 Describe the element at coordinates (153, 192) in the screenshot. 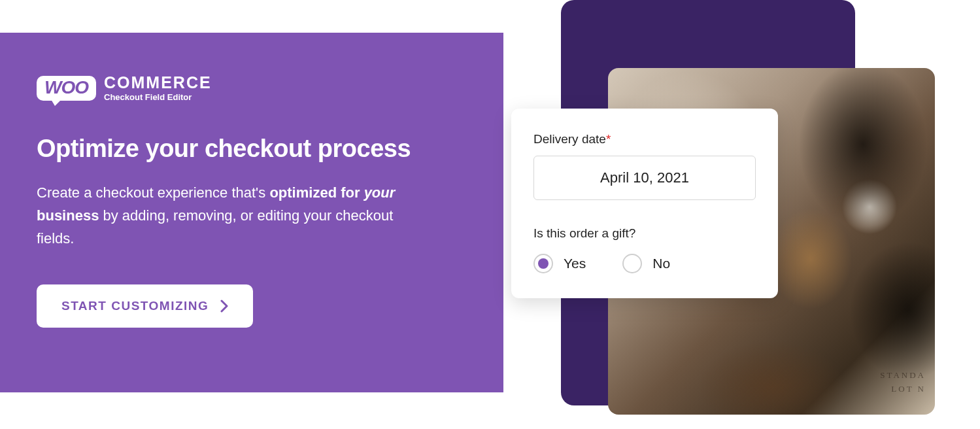

I see `desc-part-1: Create a checkout experience that's` at that location.